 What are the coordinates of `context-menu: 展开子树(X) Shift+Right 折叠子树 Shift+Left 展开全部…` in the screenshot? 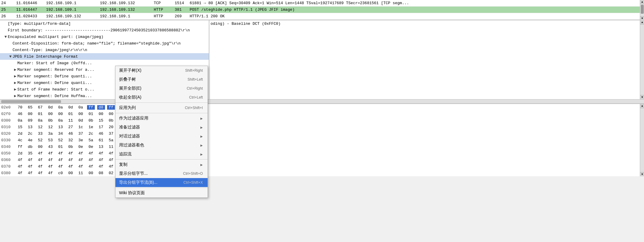 It's located at (162, 132).